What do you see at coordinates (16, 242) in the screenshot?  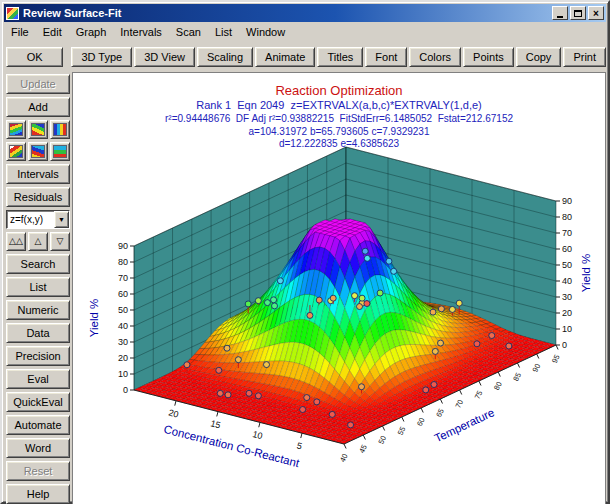 I see `triangle-up-double-button: △△` at bounding box center [16, 242].